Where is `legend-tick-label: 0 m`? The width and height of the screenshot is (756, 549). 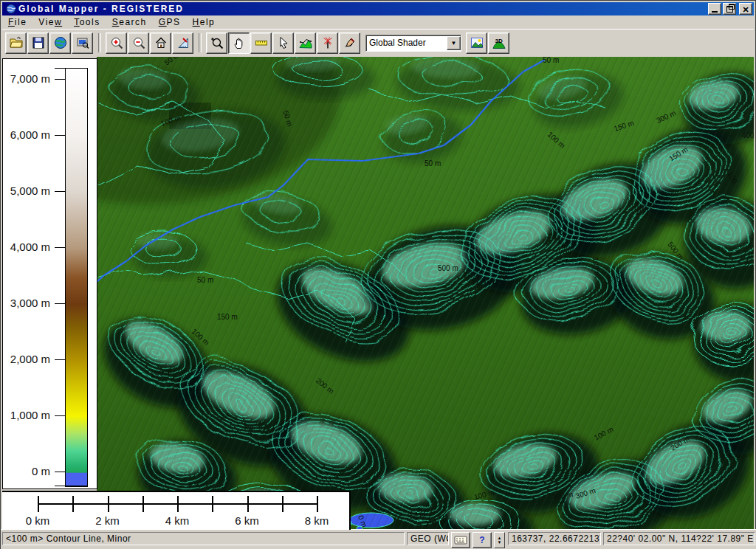
legend-tick-label: 0 m is located at coordinates (27, 471).